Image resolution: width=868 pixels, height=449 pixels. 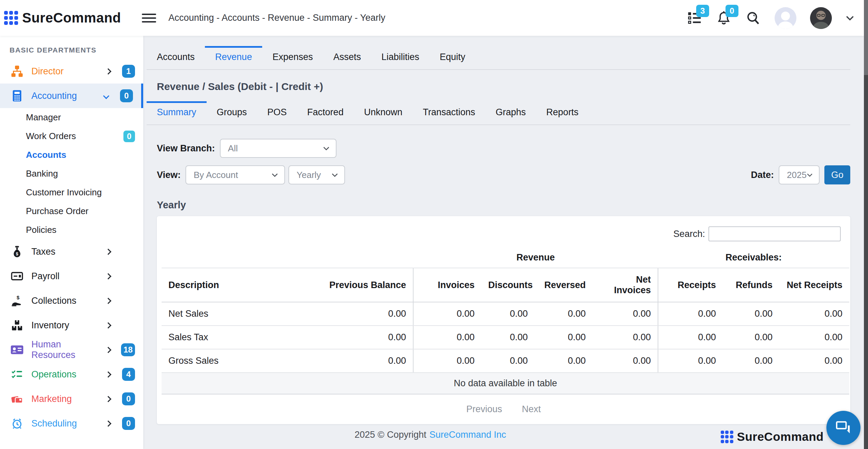 I want to click on sidebar-item-operations: Operations 4, so click(x=72, y=374).